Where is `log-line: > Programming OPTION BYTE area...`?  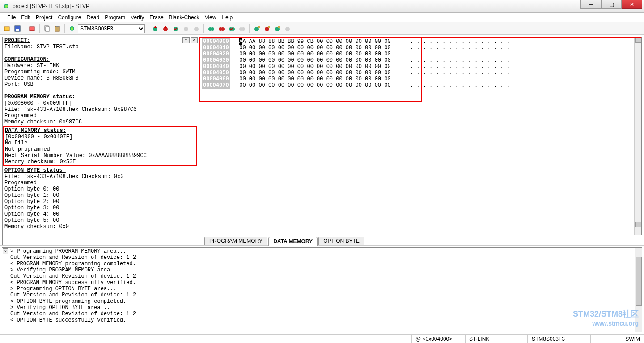 log-line: > Programming OPTION BYTE area... is located at coordinates (322, 289).